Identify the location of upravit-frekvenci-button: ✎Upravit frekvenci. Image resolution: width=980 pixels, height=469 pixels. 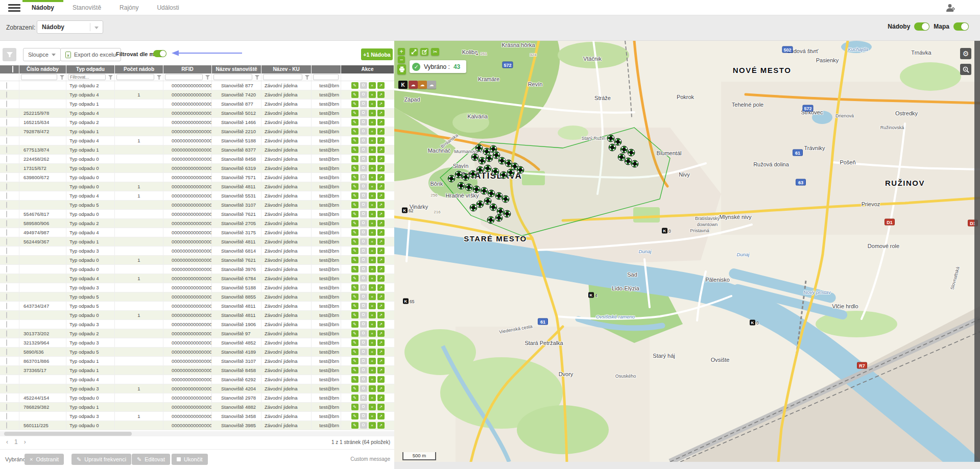
(101, 459).